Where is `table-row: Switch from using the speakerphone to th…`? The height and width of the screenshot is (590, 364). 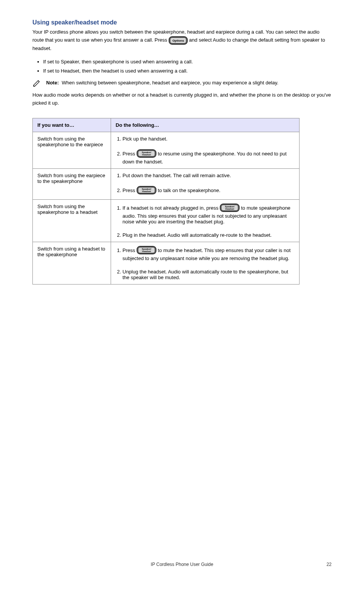
table-row: Switch from using the speakerphone to th… is located at coordinates (166, 150).